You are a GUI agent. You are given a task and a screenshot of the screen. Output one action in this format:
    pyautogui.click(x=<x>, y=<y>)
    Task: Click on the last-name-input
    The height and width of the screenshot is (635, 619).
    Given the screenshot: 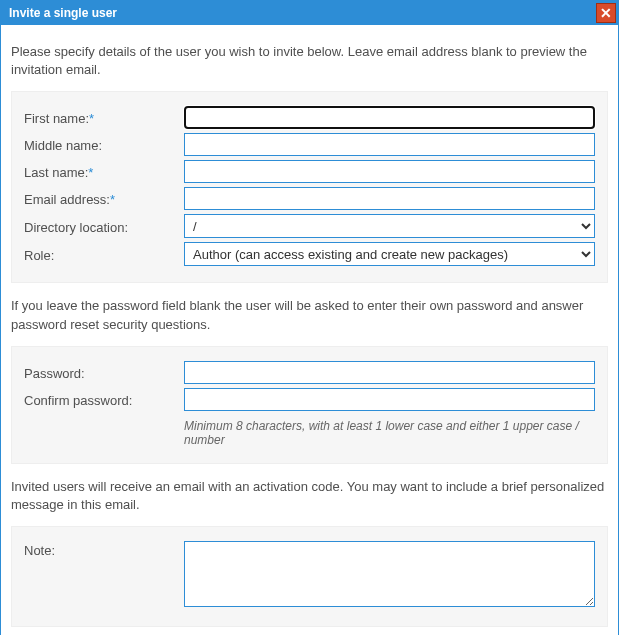 What is the action you would take?
    pyautogui.click(x=390, y=172)
    